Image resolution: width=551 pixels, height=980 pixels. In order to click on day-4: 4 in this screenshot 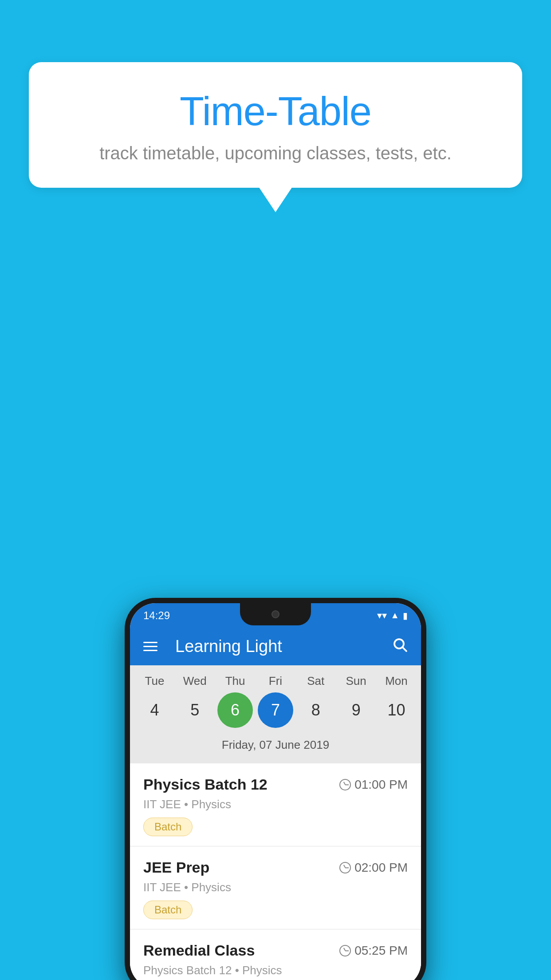, I will do `click(154, 710)`.